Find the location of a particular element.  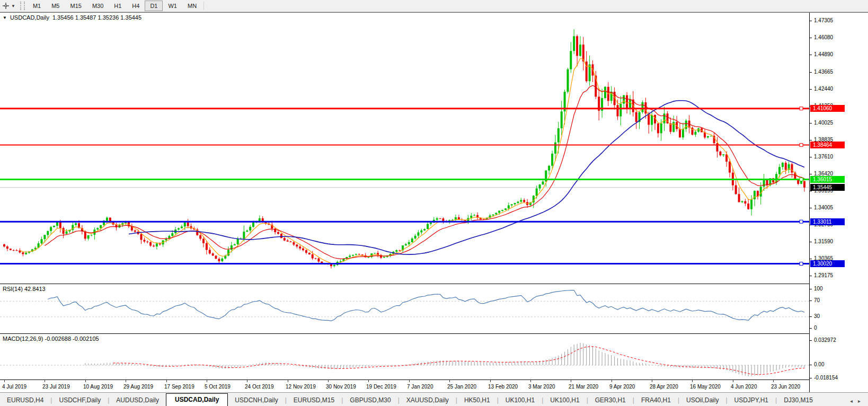

macd-histogram is located at coordinates (445, 359).